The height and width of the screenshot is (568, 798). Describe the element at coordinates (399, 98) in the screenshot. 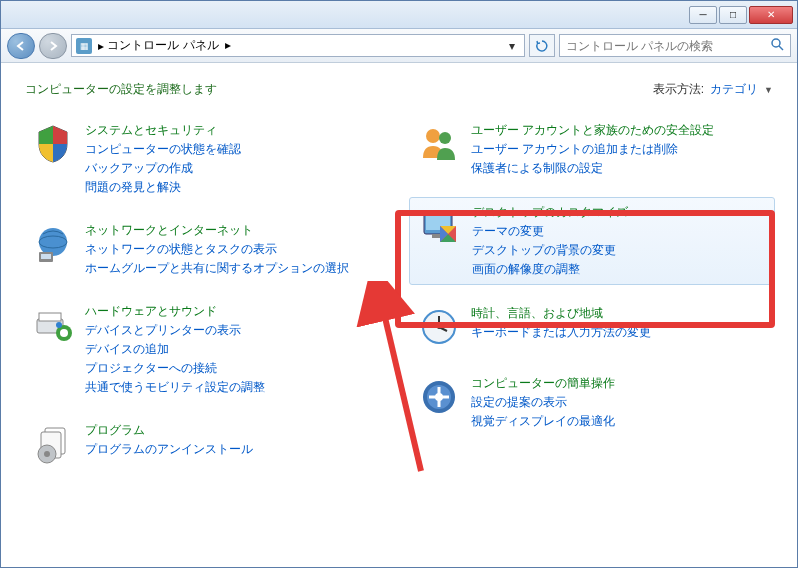

I see `content-header: コンピューターの設定を調整します 表示方法: カテゴリ ▼` at that location.